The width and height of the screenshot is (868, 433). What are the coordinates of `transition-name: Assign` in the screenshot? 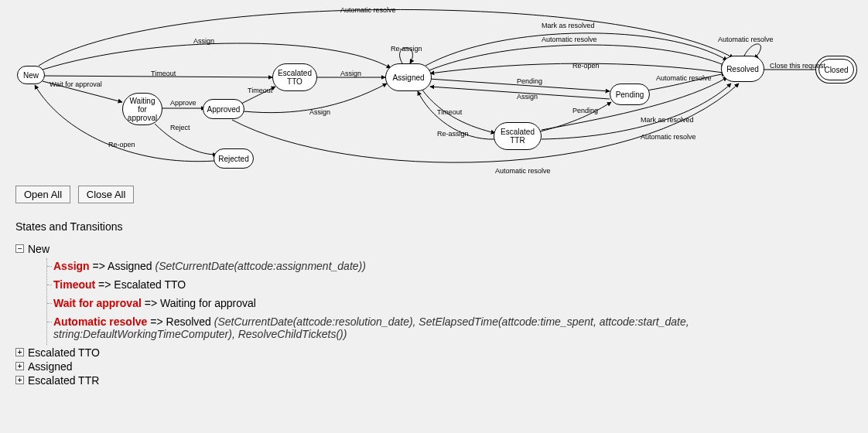 It's located at (71, 266).